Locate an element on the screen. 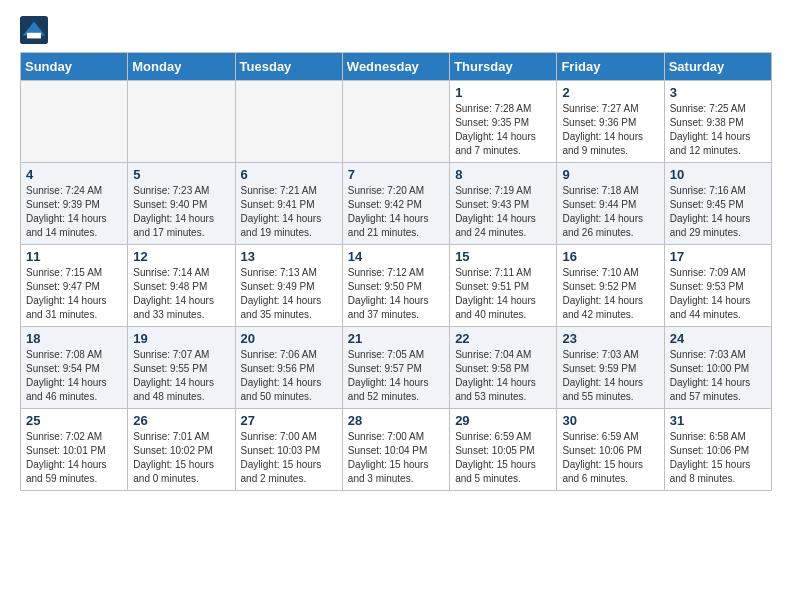  day-cell: 23Sunrise: 7:03 AM Sunset: 9:59 PM Dayli… is located at coordinates (610, 368).